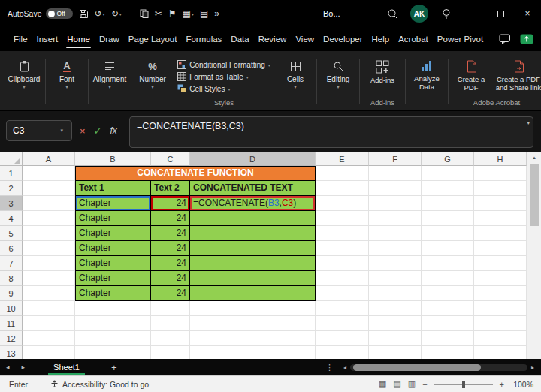 This screenshot has height=392, width=541. I want to click on cell-E8, so click(343, 279).